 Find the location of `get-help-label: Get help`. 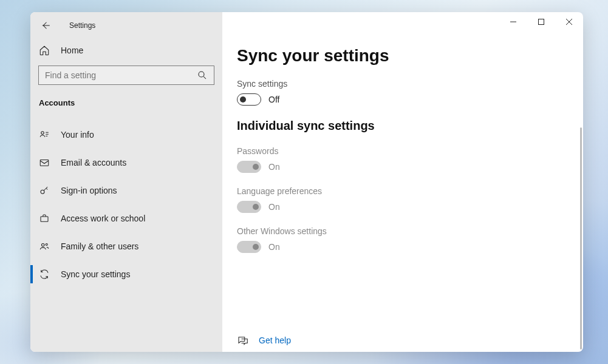

get-help-label: Get help is located at coordinates (275, 340).